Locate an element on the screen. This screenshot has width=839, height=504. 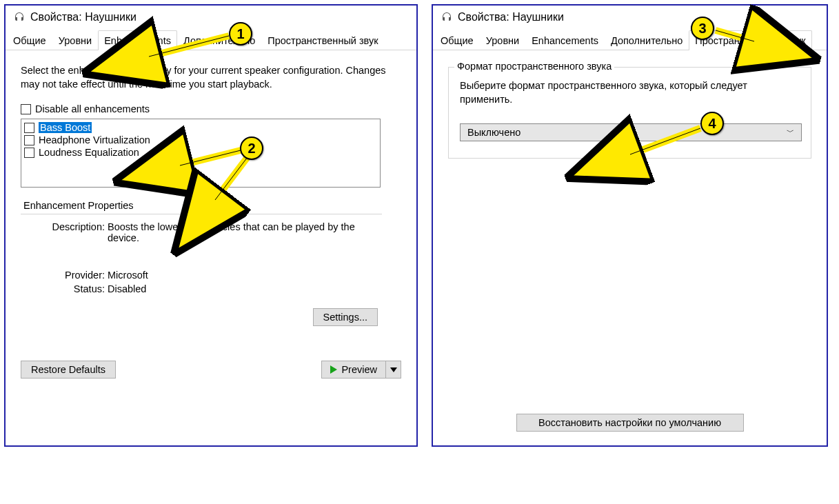
tab-advanced: Дополнительно is located at coordinates (647, 40).